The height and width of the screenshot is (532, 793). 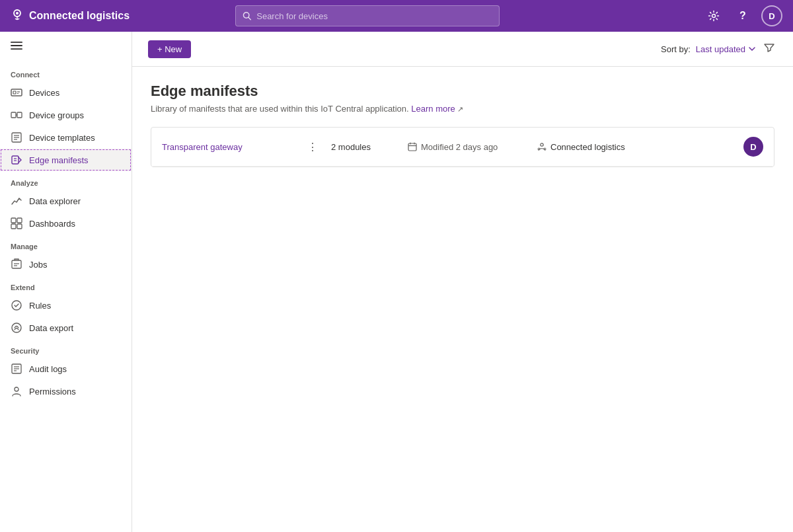 I want to click on sort-label: Sort by:, so click(x=675, y=49).